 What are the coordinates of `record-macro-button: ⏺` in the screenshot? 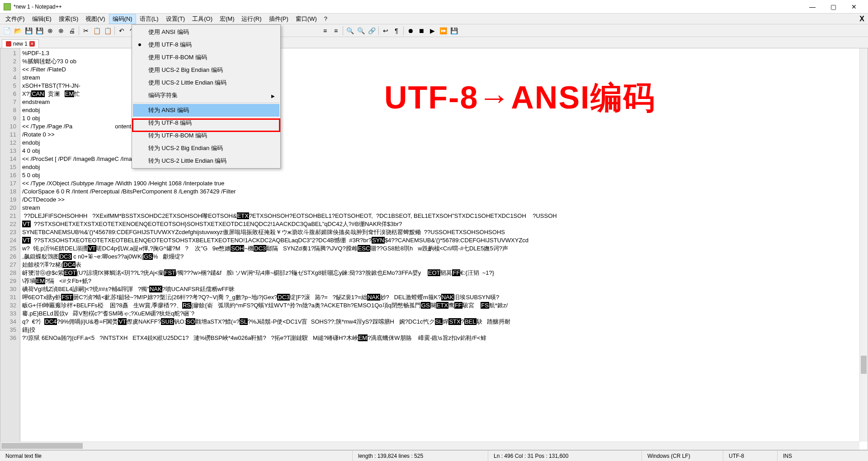 It's located at (410, 31).